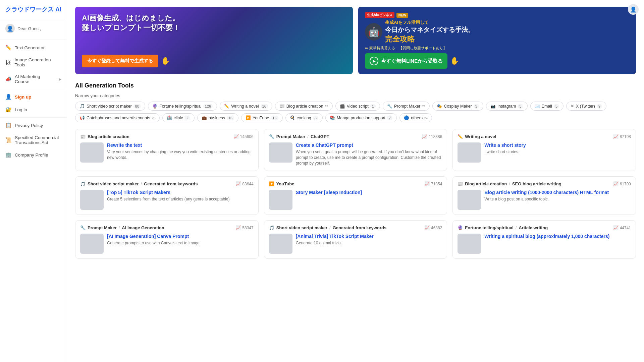 Image resolution: width=644 pixels, height=362 pixels. Describe the element at coordinates (304, 106) in the screenshot. I see `cat-btn-blog-article: 📰Blog article creation24` at that location.